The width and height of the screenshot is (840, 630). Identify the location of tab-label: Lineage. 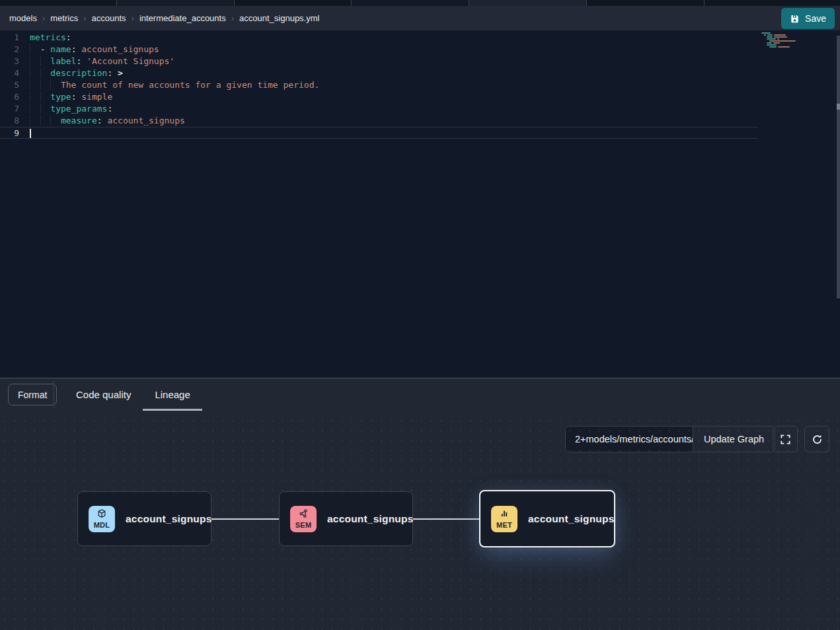
(172, 395).